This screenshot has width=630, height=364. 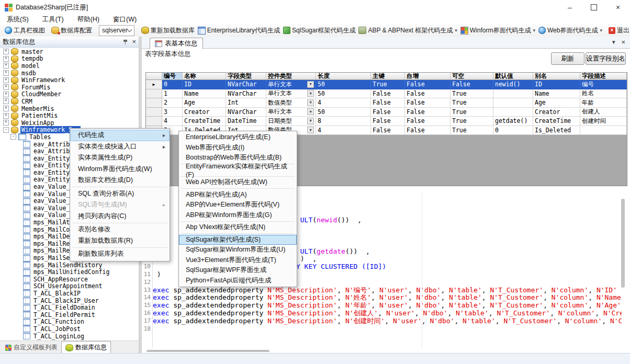 I want to click on grid-cell: 3, so click(x=173, y=112).